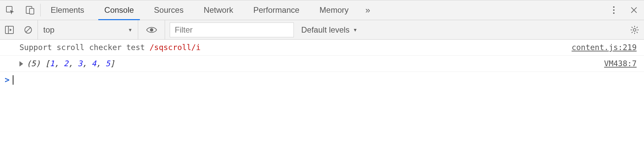 The width and height of the screenshot is (644, 168). I want to click on console-log-row: Support scroll checker test /sqscroll/i …, so click(322, 48).